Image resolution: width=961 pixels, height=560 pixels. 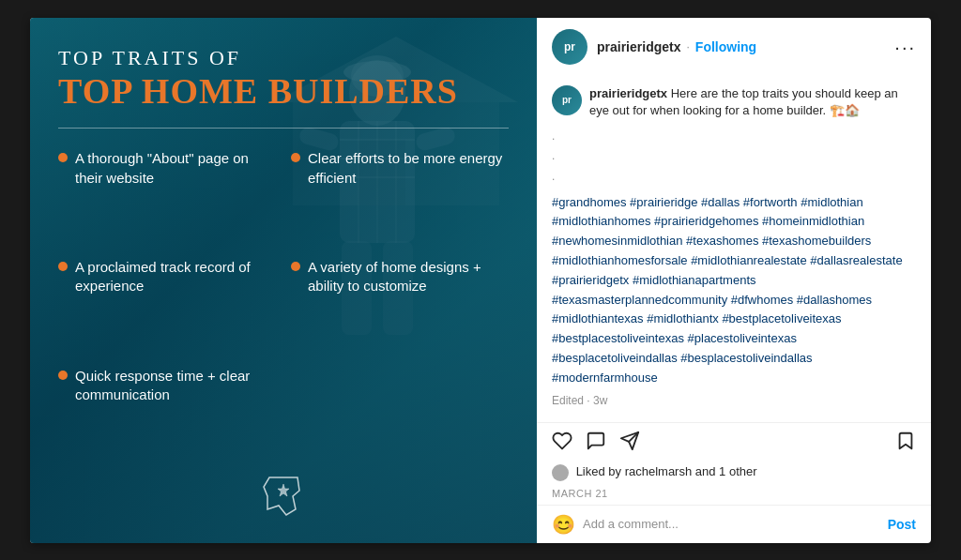 What do you see at coordinates (560, 473) in the screenshot?
I see `ig-likes-avatar` at bounding box center [560, 473].